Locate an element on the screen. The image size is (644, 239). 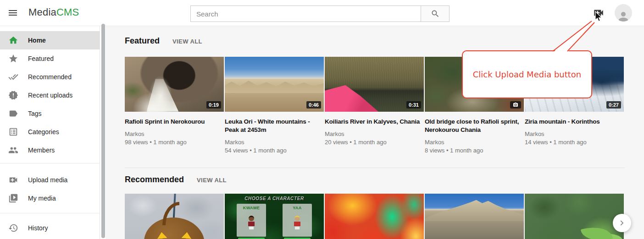
mouse-cursor is located at coordinates (599, 17).